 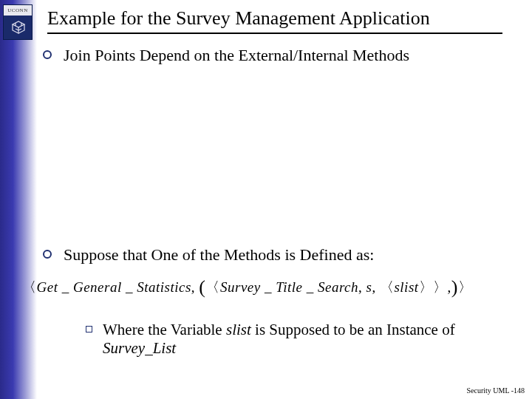 What do you see at coordinates (18, 200) in the screenshot?
I see `sidebar-gradient` at bounding box center [18, 200].